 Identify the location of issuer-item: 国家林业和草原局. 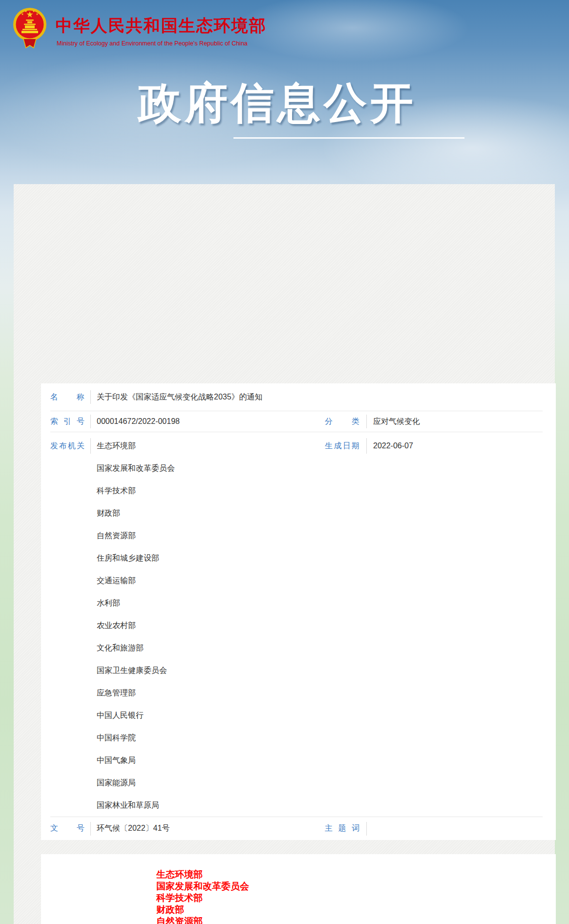
(192, 805).